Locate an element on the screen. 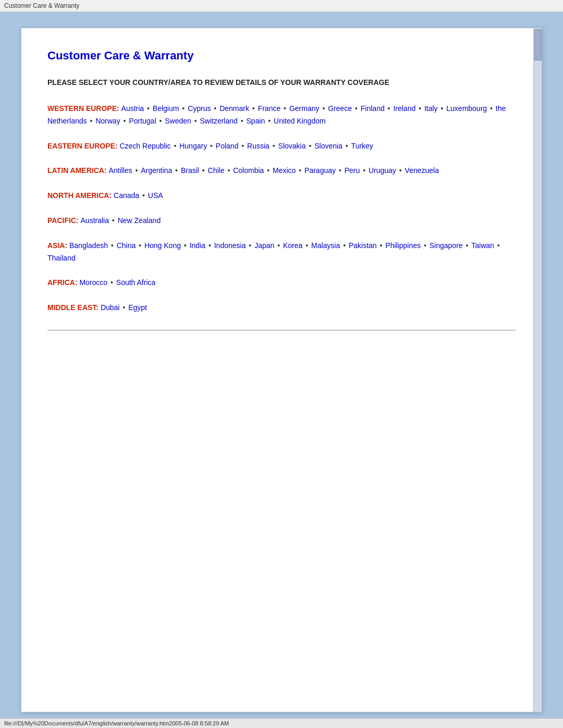 This screenshot has height=728, width=563. country-link-malaysia: Malaysia is located at coordinates (325, 245).